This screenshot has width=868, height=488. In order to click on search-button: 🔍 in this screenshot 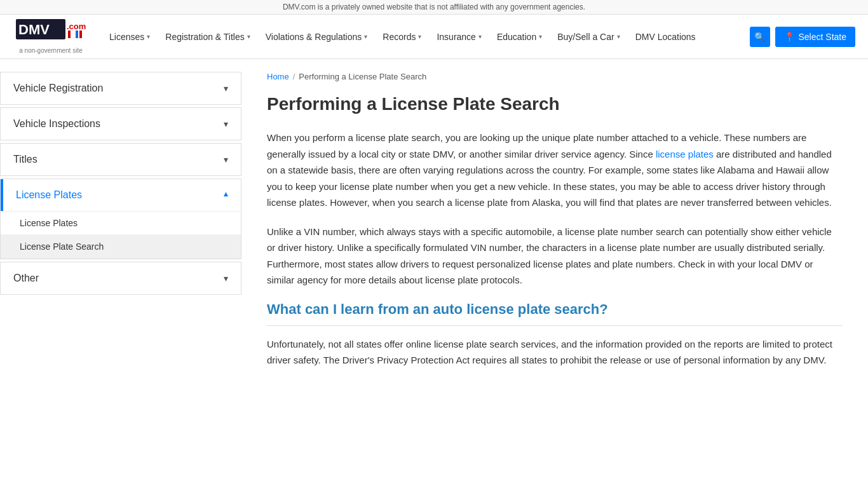, I will do `click(760, 37)`.